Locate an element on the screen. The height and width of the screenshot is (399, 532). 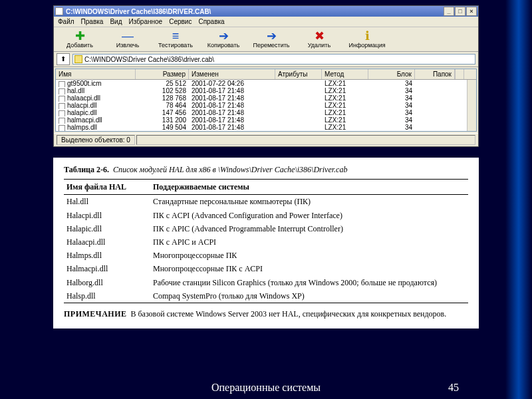
book-note: ПРИМЕЧАНИЕ В базовой системе Windows Ser… is located at coordinates (266, 314).